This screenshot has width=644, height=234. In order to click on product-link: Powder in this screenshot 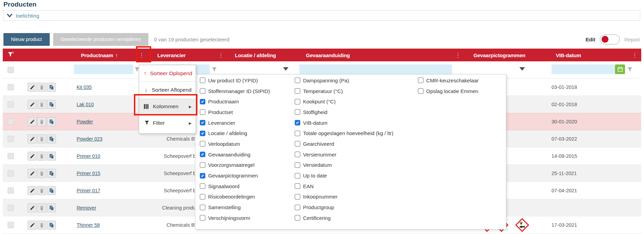, I will do `click(85, 122)`.